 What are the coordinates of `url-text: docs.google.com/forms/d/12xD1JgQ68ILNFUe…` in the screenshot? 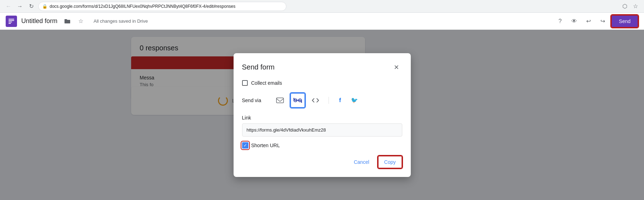 It's located at (142, 6).